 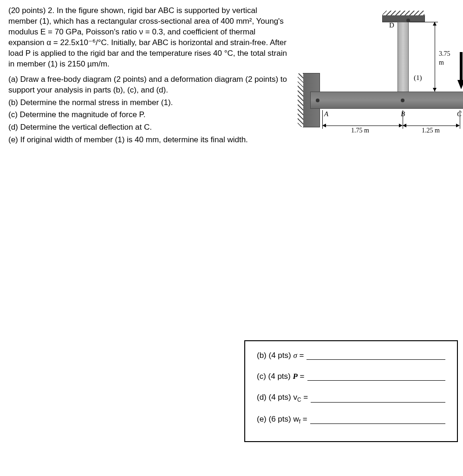 What do you see at coordinates (148, 115) in the screenshot?
I see `part-c: (c) Determine the magnitude of force P.` at bounding box center [148, 115].